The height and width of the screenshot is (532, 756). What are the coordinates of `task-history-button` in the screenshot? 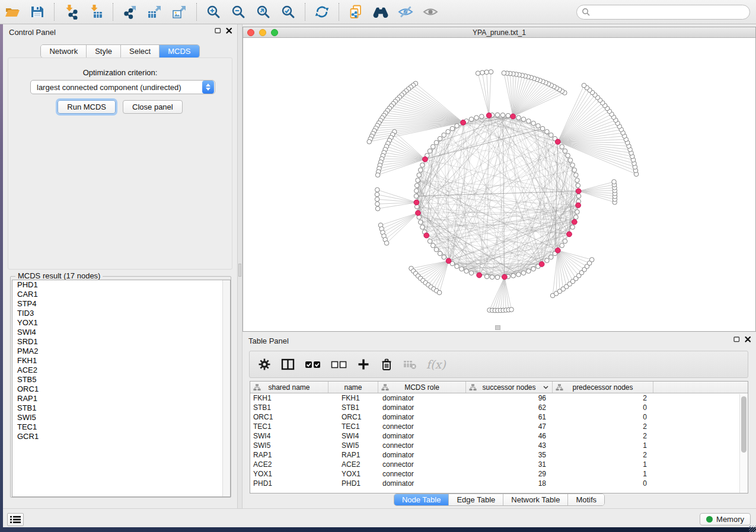 It's located at (15, 520).